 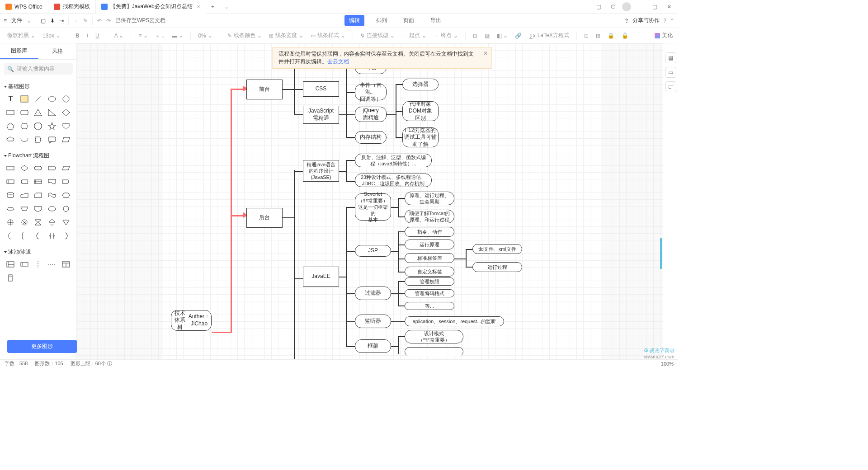 I want to click on download-icon: ⬇, so click(x=52, y=21).